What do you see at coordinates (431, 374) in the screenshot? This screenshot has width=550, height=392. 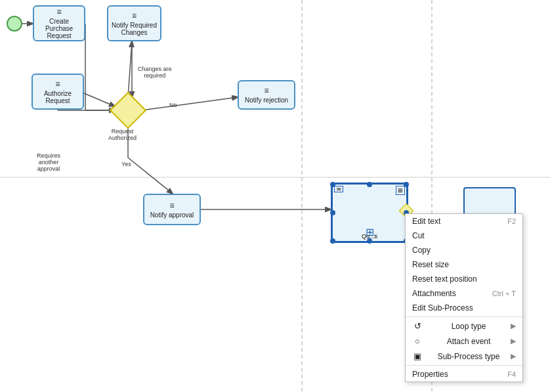 I see `properties-label: Properties` at bounding box center [431, 374].